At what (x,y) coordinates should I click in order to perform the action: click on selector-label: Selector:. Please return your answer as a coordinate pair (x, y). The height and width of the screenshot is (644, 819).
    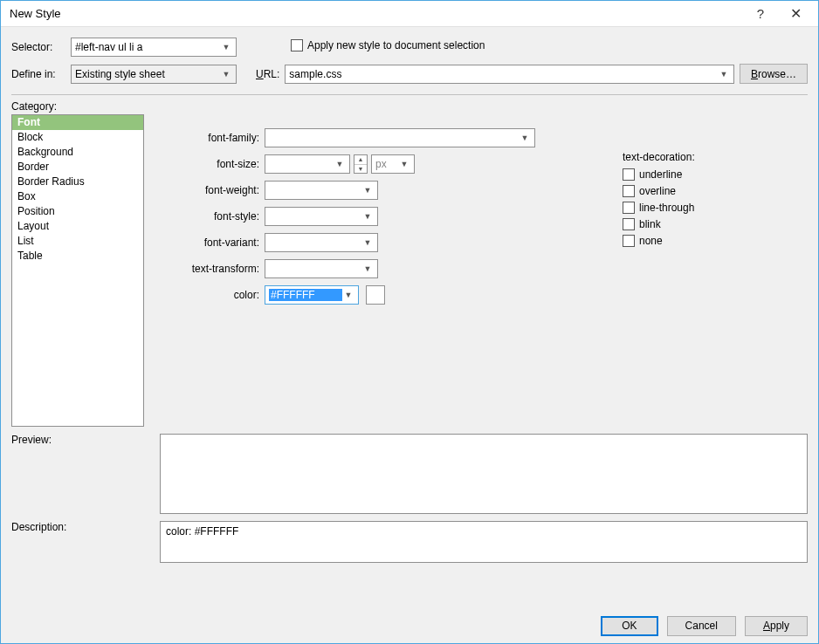
    Looking at the image, I should click on (38, 47).